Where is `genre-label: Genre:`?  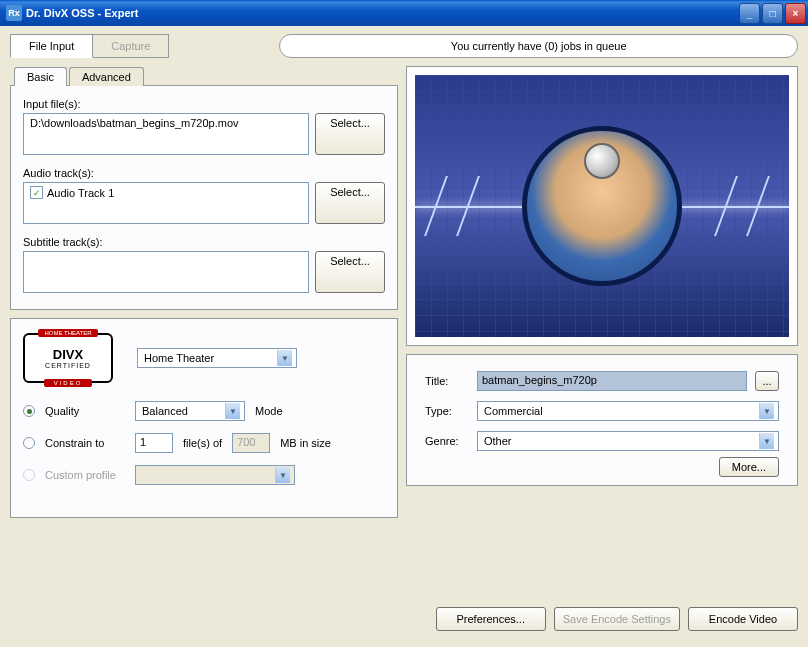
genre-label: Genre: is located at coordinates (447, 441).